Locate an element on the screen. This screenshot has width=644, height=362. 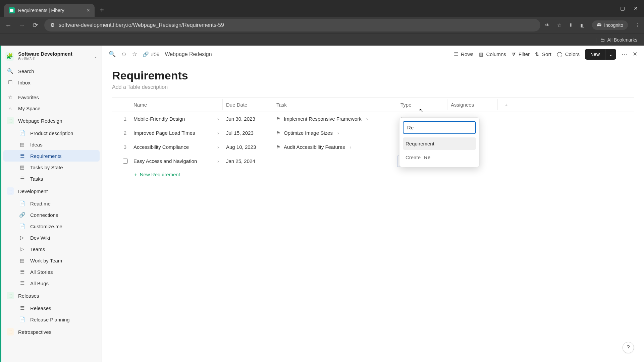
downloads-icon: ⬇ is located at coordinates (571, 25).